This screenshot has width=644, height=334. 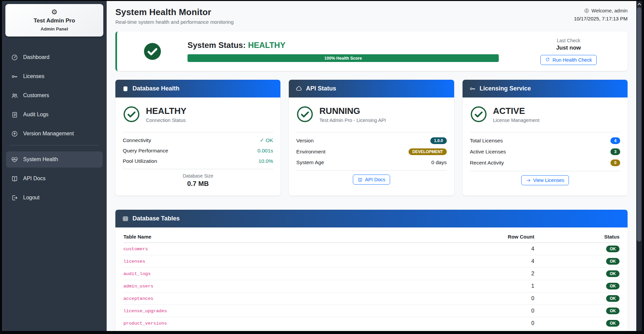 What do you see at coordinates (152, 52) in the screenshot?
I see `check-circle-filled-icon` at bounding box center [152, 52].